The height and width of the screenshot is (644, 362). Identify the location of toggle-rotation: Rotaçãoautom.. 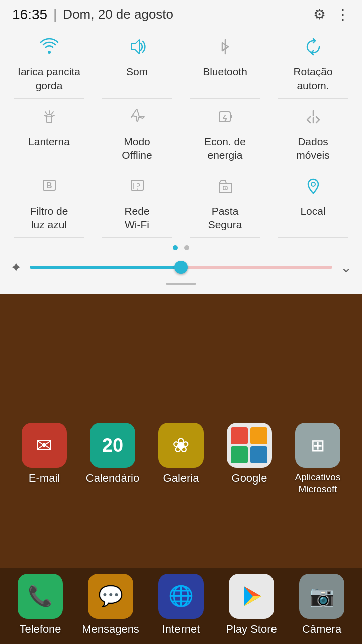
(313, 63).